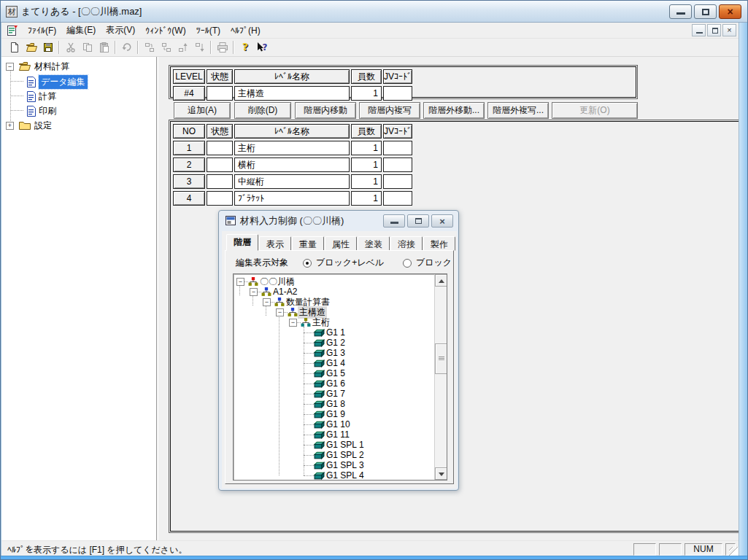 Image resolution: width=748 pixels, height=560 pixels. What do you see at coordinates (242, 242) in the screenshot?
I see `tab-hierarchy: 階層` at bounding box center [242, 242].